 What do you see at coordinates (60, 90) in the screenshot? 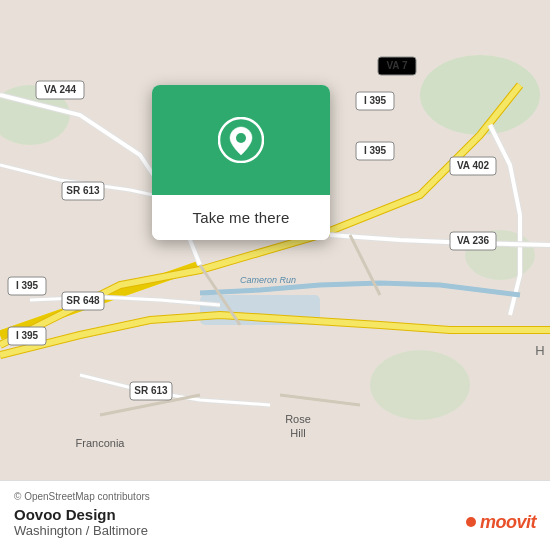
I see `svg-text: VA 244` at bounding box center [60, 90].